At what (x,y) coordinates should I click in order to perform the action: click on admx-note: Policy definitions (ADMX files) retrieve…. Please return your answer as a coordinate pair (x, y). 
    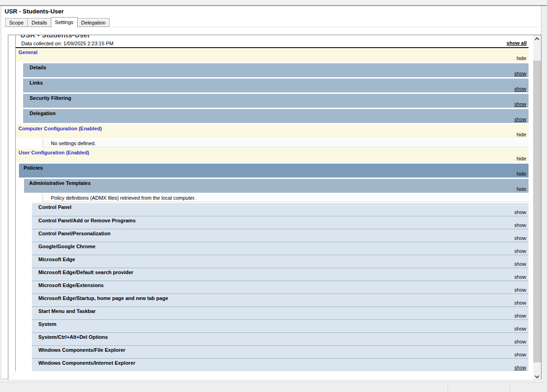
    Looking at the image, I should click on (286, 198).